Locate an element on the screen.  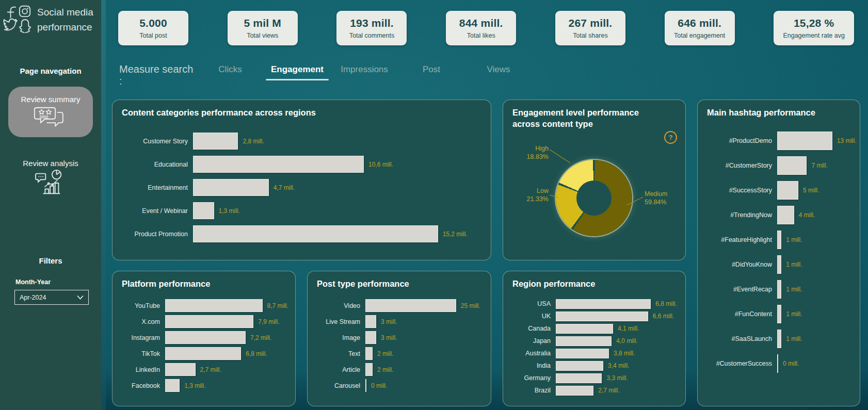
bar-track: 13 mill. is located at coordinates (814, 141).